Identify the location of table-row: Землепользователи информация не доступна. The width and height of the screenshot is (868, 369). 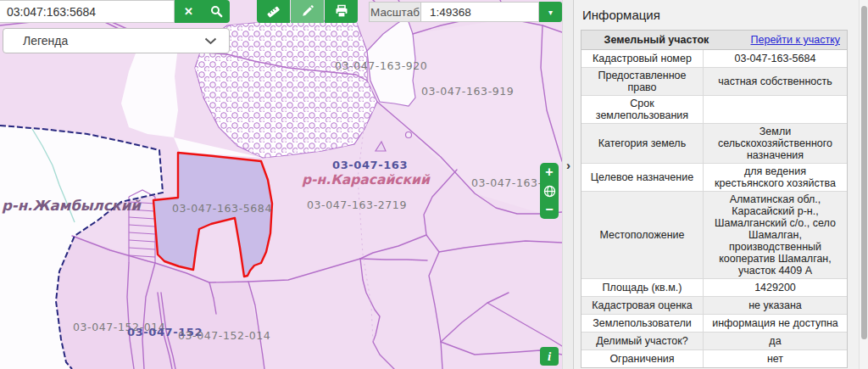
(714, 324).